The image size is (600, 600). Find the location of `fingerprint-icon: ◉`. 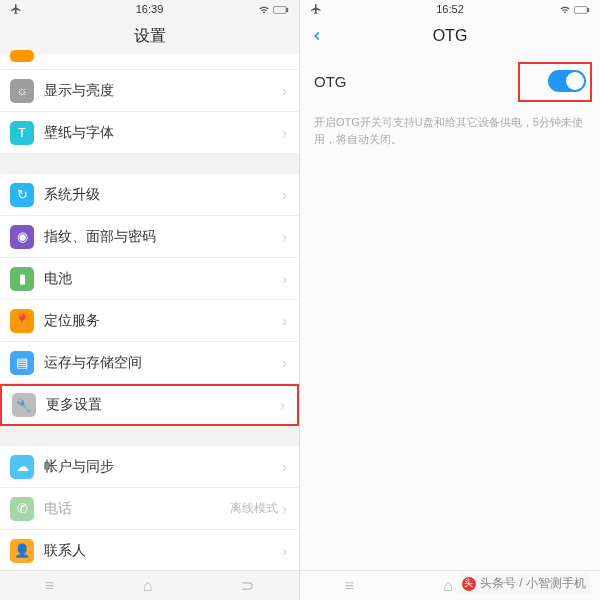

fingerprint-icon: ◉ is located at coordinates (22, 237).